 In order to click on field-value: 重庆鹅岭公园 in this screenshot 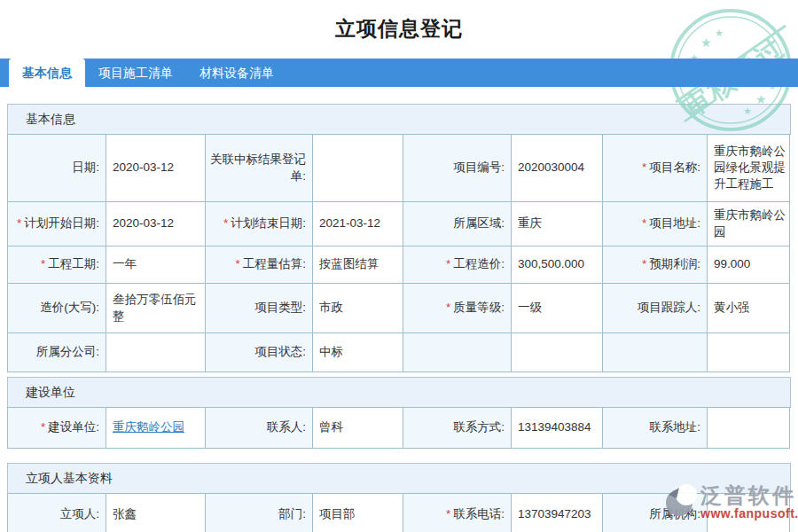, I will do `click(156, 428)`.